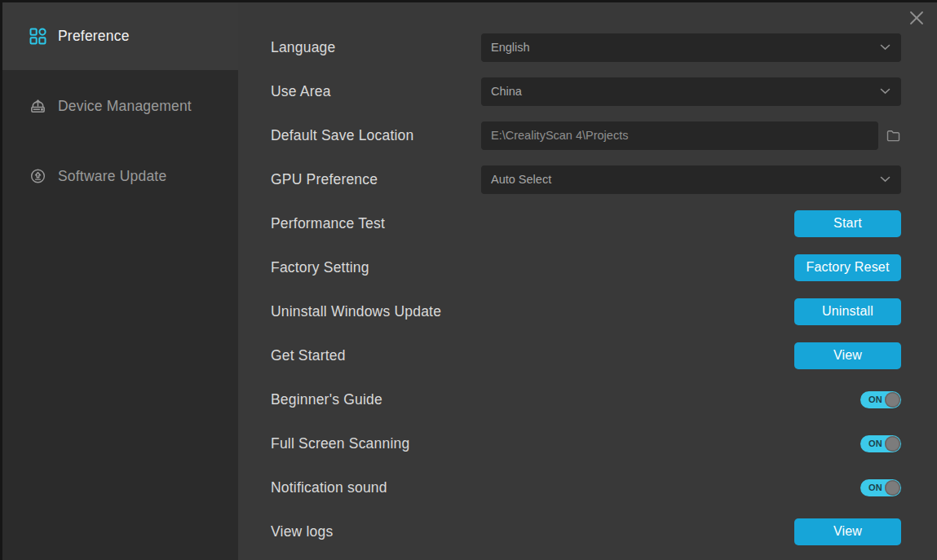  I want to click on row-label: GPU Preference, so click(325, 179).